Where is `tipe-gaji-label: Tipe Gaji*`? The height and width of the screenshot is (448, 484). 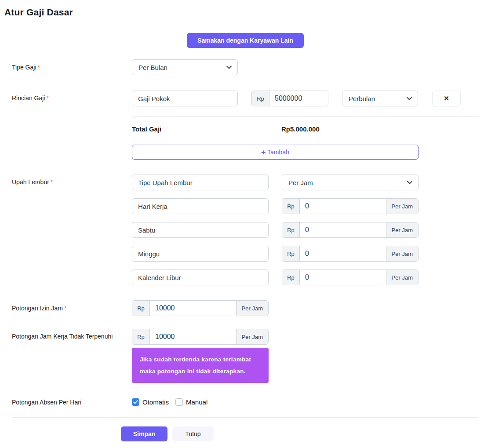 tipe-gaji-label: Tipe Gaji* is located at coordinates (72, 67).